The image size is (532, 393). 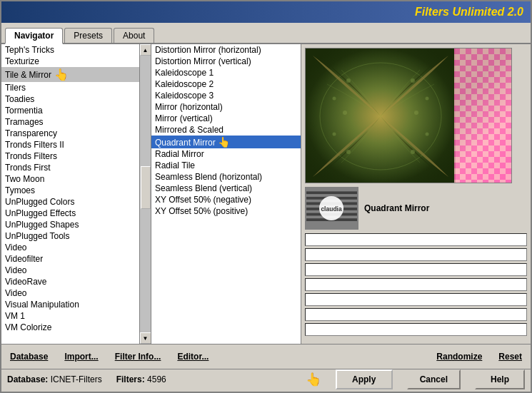 What do you see at coordinates (226, 200) in the screenshot?
I see `filter-item-14: XY Offset 50% (negative)` at bounding box center [226, 200].